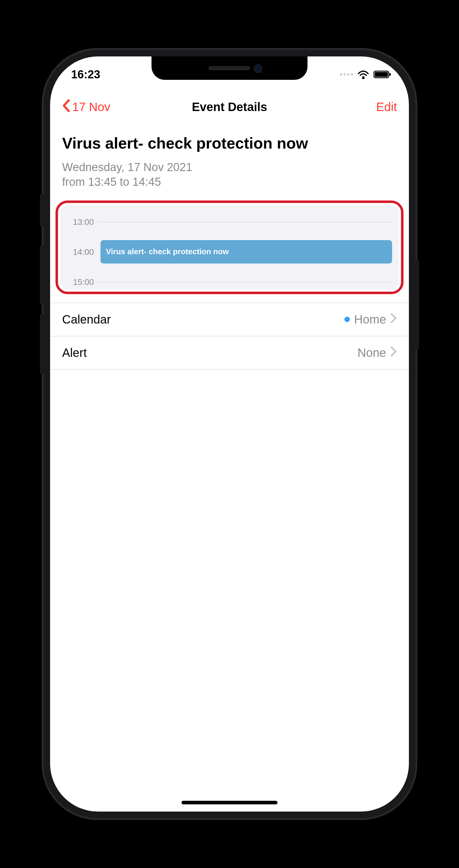 Image resolution: width=459 pixels, height=868 pixels. I want to click on event-title: Virus alert- check protection now, so click(230, 144).